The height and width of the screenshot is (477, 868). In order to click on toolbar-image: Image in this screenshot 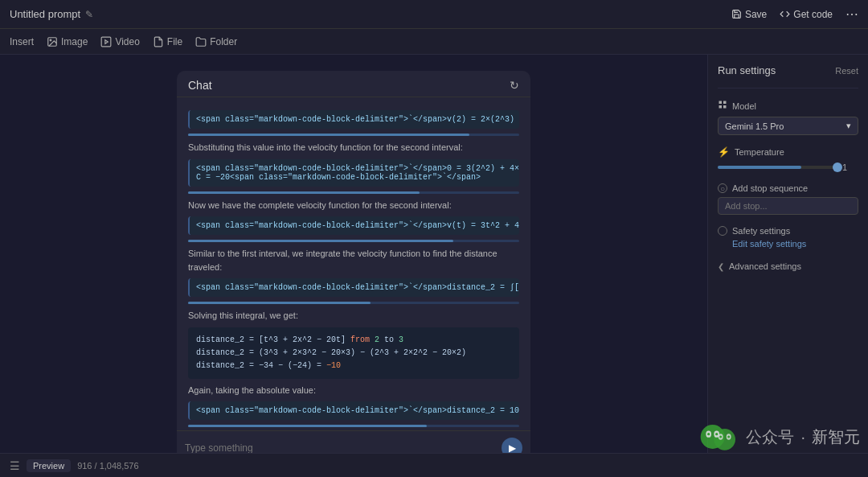, I will do `click(68, 42)`.